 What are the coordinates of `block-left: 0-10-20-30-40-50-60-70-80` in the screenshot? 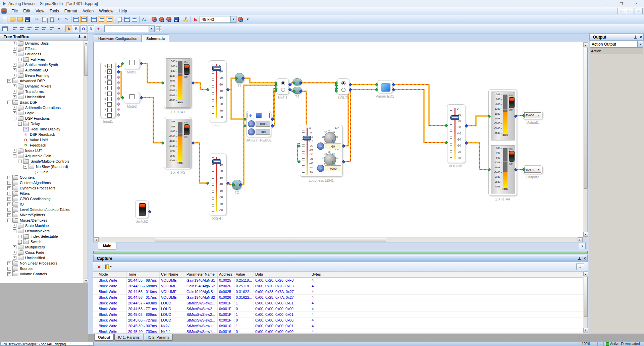 It's located at (218, 91).